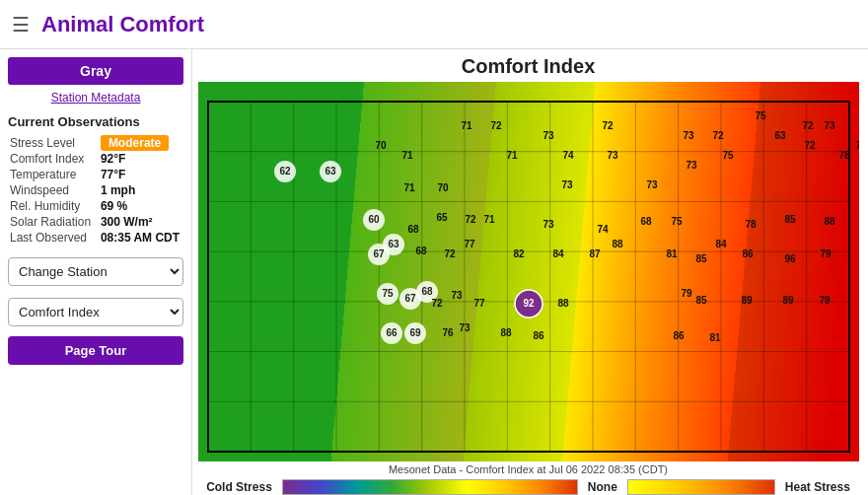  Describe the element at coordinates (96, 71) in the screenshot. I see `station-name: Gray` at that location.